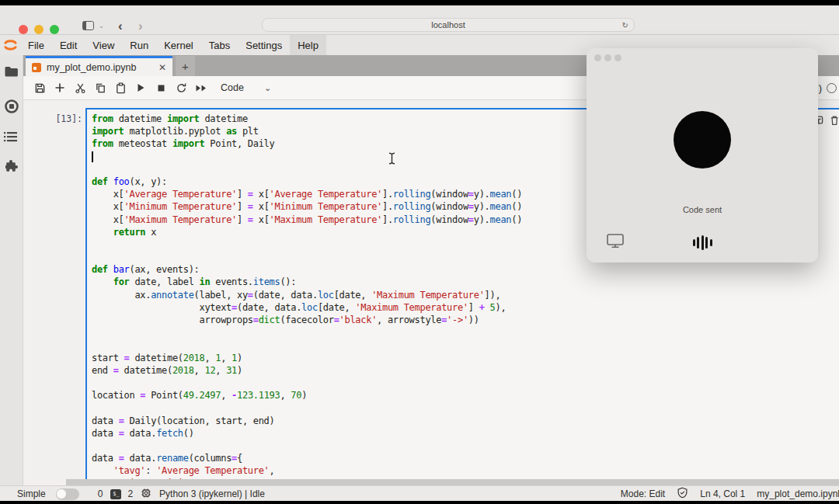 The height and width of the screenshot is (504, 839). Describe the element at coordinates (615, 242) in the screenshot. I see `screen-share-icon` at that location.